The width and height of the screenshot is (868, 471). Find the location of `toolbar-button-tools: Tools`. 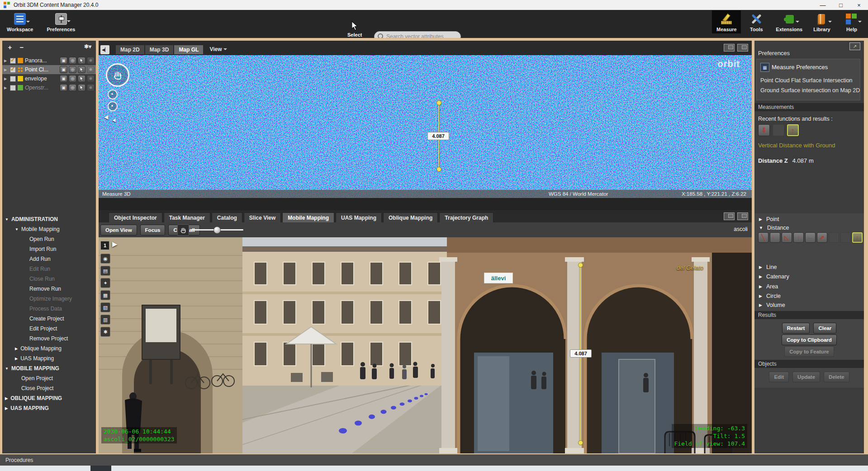

toolbar-button-tools: Tools is located at coordinates (756, 22).